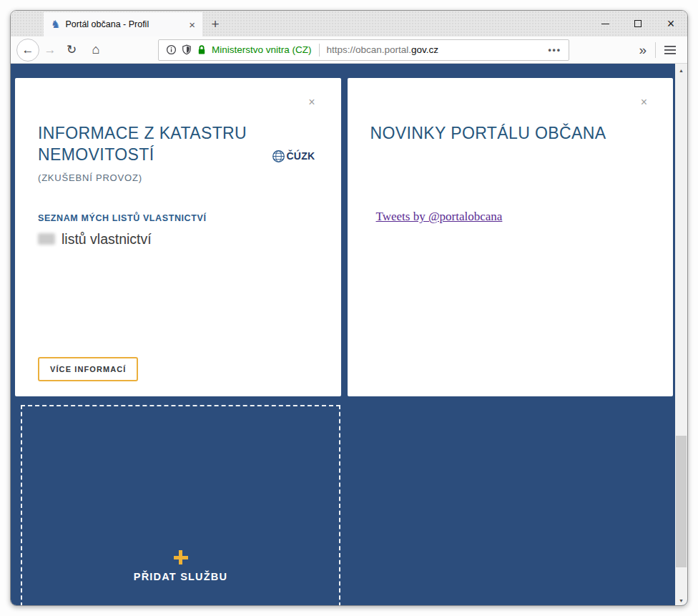 The image size is (698, 616). Describe the element at coordinates (511, 133) in the screenshot. I see `news-card-title: NOVINKY PORTÁLU OBČANA` at that location.